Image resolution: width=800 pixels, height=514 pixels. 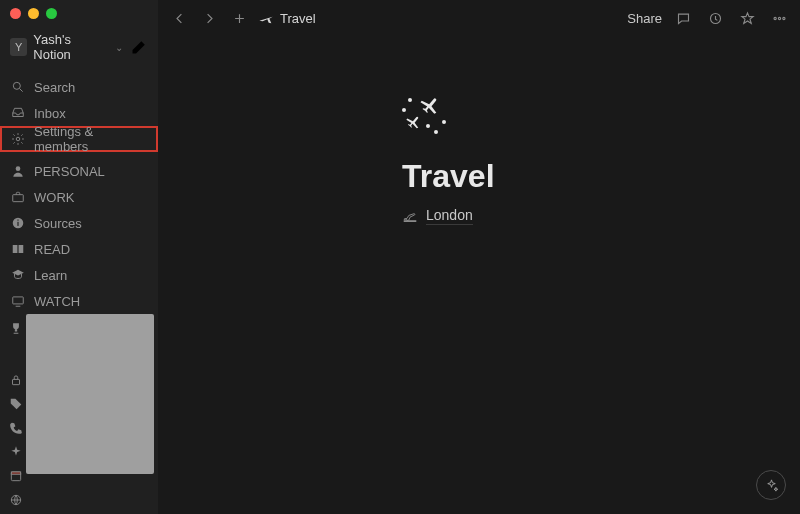 What do you see at coordinates (18, 87) in the screenshot?
I see `search-icon` at bounding box center [18, 87].